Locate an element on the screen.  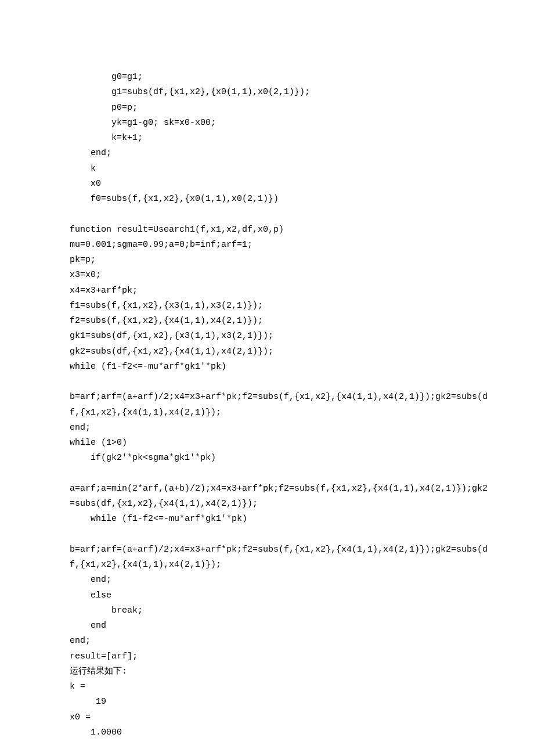
code-line: function result=Usearch1(f,x1,x2,df,x0,p… is located at coordinates (267, 230).